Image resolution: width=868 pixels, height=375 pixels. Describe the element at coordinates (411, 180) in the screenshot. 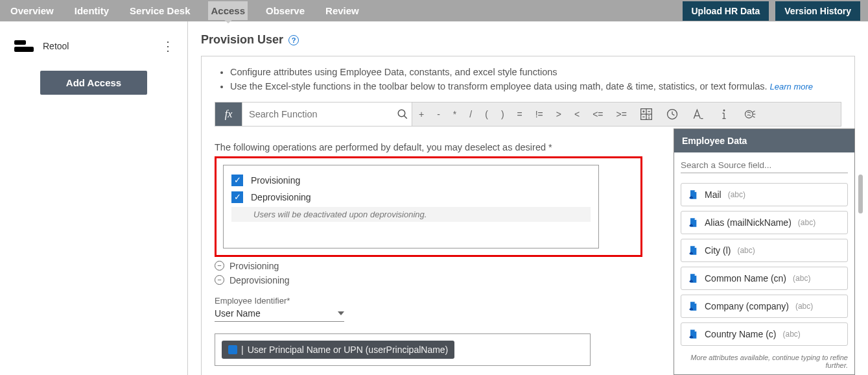

I see `provisioning-checkbox-row: ✓ Provisioning` at that location.